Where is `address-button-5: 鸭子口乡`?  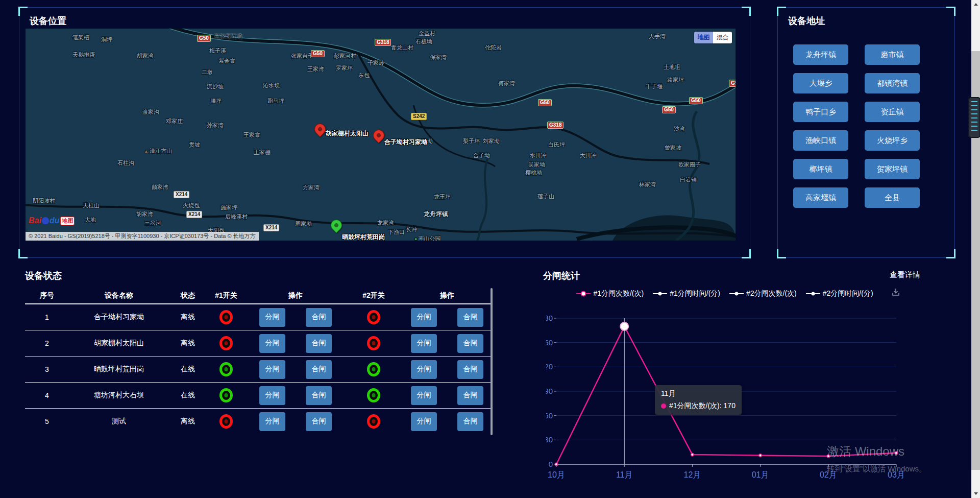 address-button-5: 鸭子口乡 is located at coordinates (821, 112).